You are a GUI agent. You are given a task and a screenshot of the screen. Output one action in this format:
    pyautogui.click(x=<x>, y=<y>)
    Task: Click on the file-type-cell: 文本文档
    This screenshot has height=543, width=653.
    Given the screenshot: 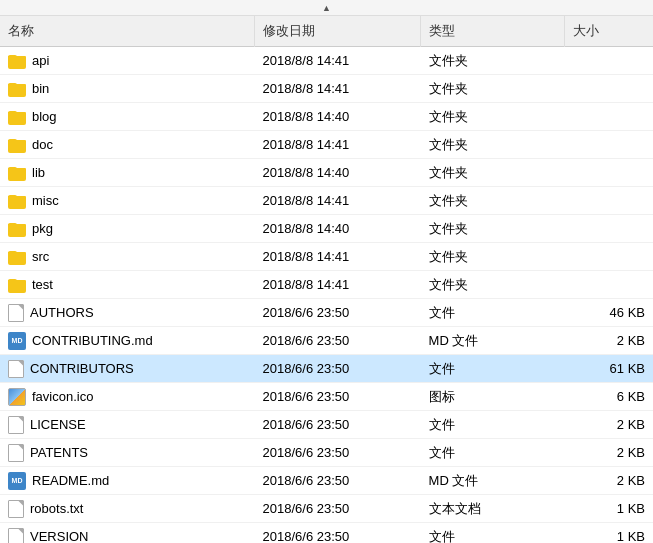 What is the action you would take?
    pyautogui.click(x=493, y=509)
    